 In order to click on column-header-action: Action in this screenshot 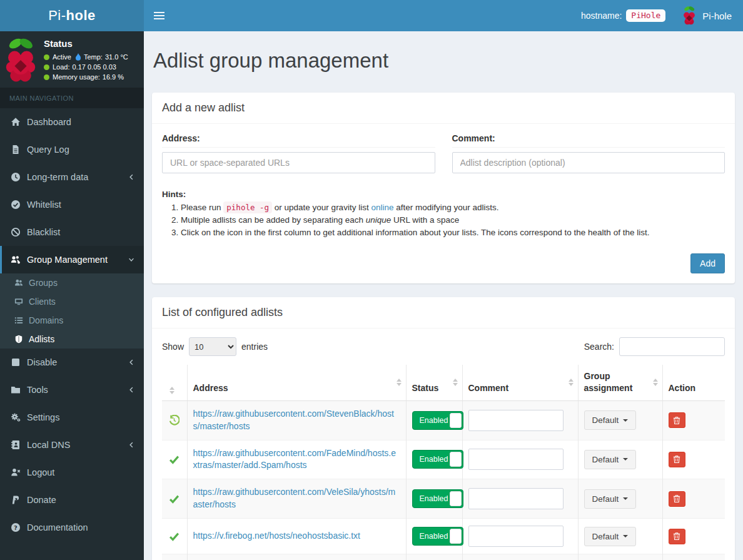, I will do `click(694, 383)`.